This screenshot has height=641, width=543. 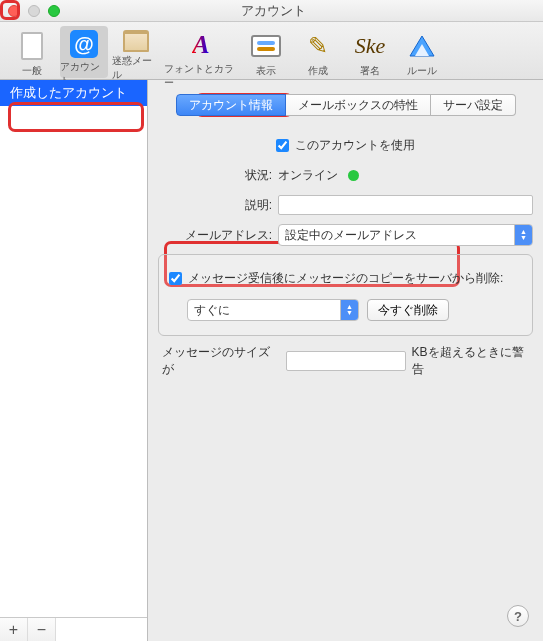 What do you see at coordinates (218, 236) in the screenshot?
I see `email-label: メールアドレス:` at bounding box center [218, 236].